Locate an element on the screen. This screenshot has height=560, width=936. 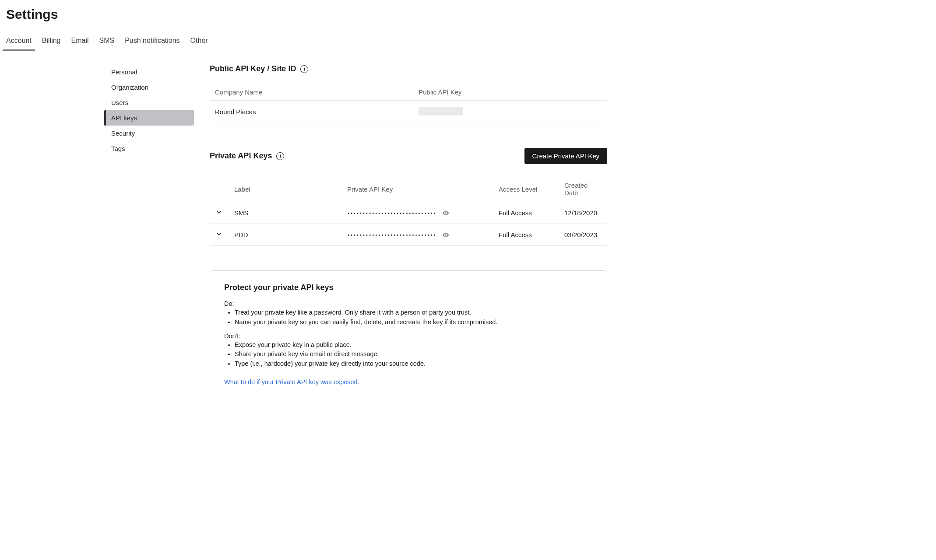
col-header-label: Label is located at coordinates (285, 189).